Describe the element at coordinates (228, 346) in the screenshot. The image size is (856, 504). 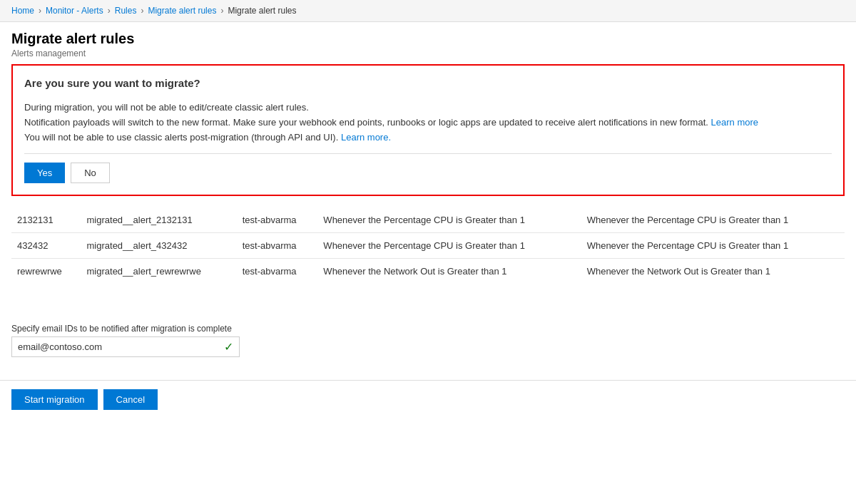
I see `check-icon: ✓` at that location.